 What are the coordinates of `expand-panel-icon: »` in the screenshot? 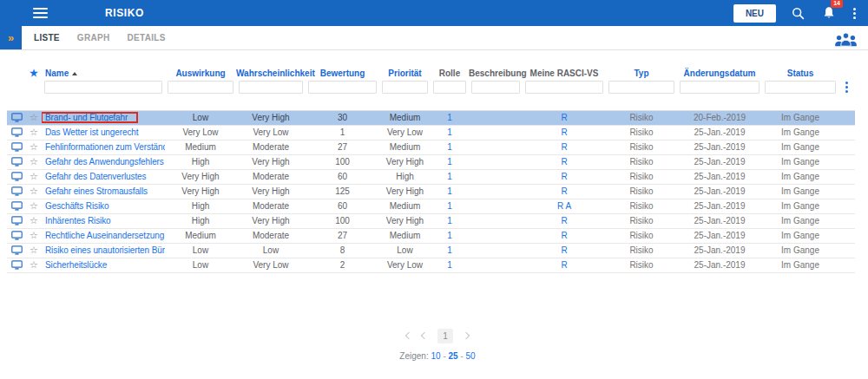 It's located at (10, 38).